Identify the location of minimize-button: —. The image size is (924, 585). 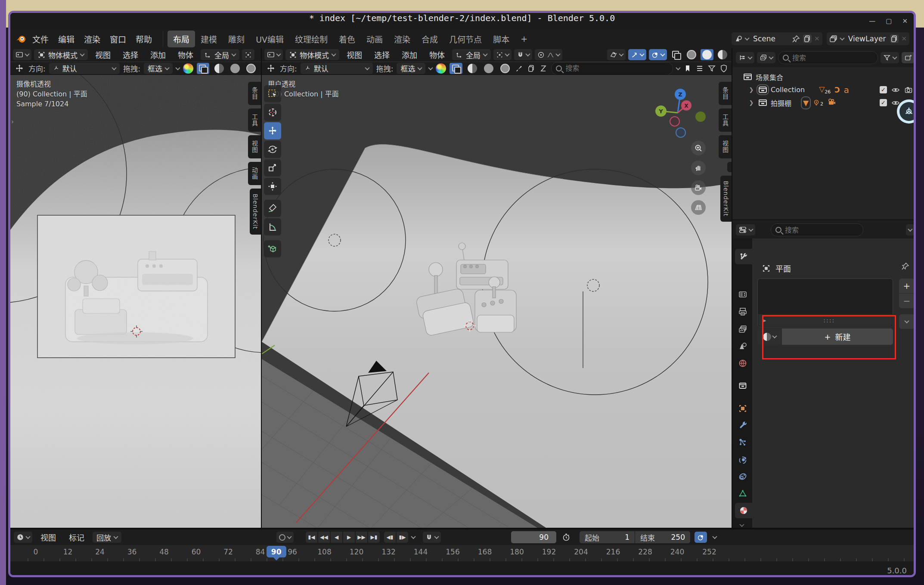
(872, 21).